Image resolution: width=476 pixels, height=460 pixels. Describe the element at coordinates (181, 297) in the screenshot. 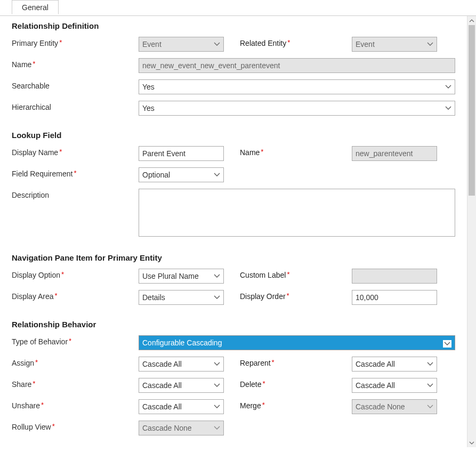

I see `display-area-select: Details` at that location.